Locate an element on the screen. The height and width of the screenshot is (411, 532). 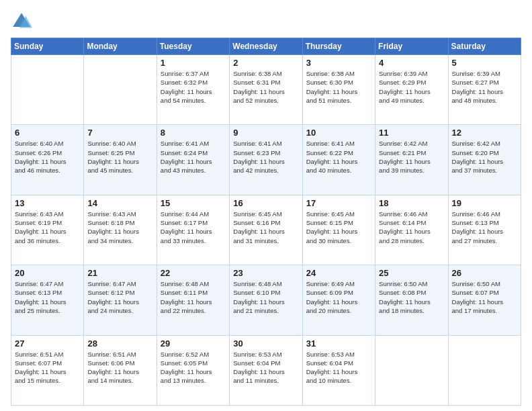
calendar-cell: 7Sunrise: 6:40 AM Sunset: 6:25 PM Daylig… is located at coordinates (120, 160).